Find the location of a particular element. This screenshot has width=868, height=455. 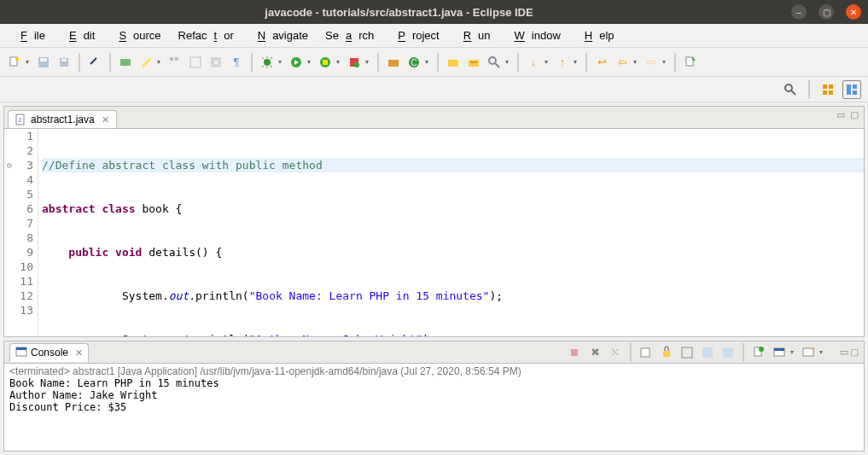

console-maximize-icon: ▢ is located at coordinates (854, 352).